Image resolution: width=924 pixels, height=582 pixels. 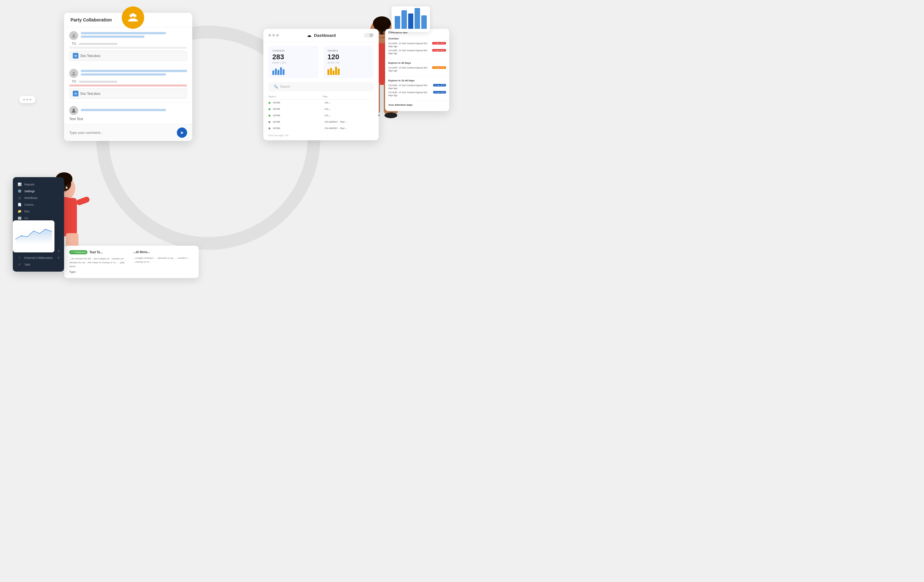 What do you see at coordinates (38, 258) in the screenshot?
I see `sidebar-item-external: › External Collaboration ∨` at bounding box center [38, 258].